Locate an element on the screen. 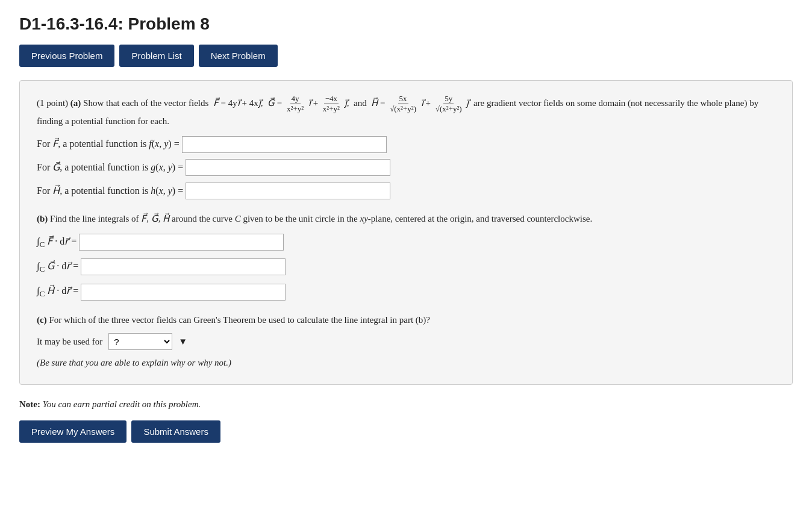 This screenshot has height=515, width=812. page-title: D1-16.3-16.4: Problem 8 is located at coordinates (406, 24).